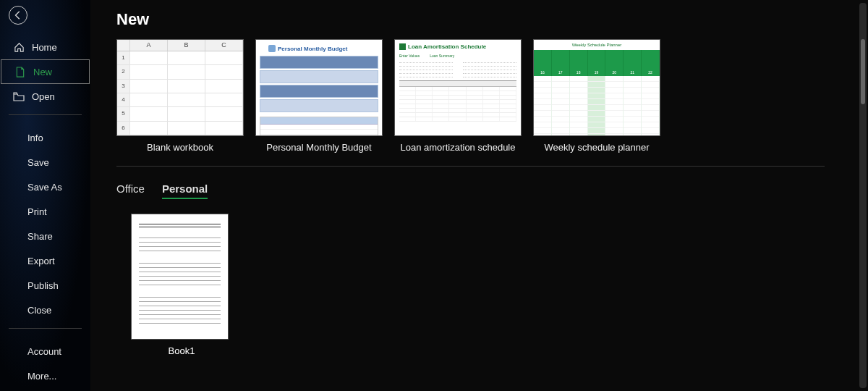 The height and width of the screenshot is (391, 868). I want to click on col-header: A, so click(149, 45).